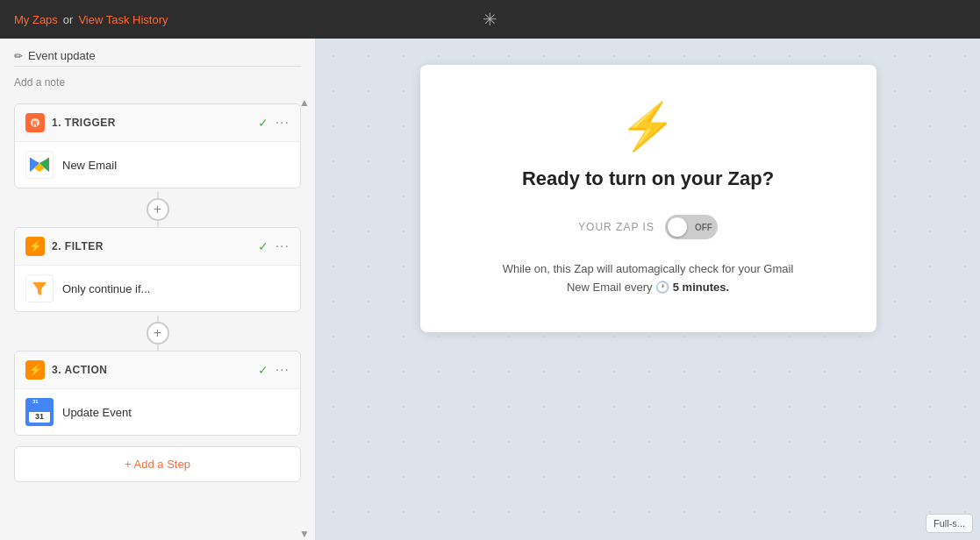  Describe the element at coordinates (610, 288) in the screenshot. I see `info-text-2: New Email every` at that location.